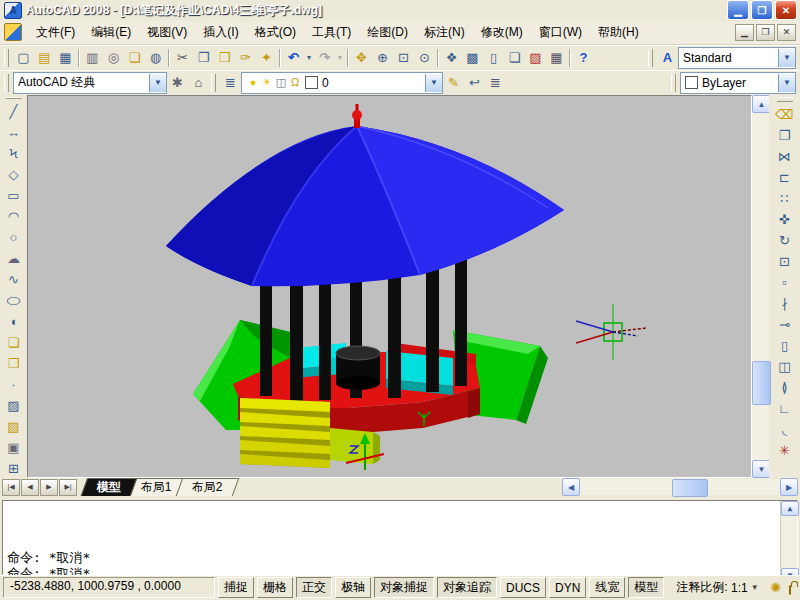 The width and height of the screenshot is (800, 600). I want to click on layer-properties-icon: ≣, so click(230, 83).